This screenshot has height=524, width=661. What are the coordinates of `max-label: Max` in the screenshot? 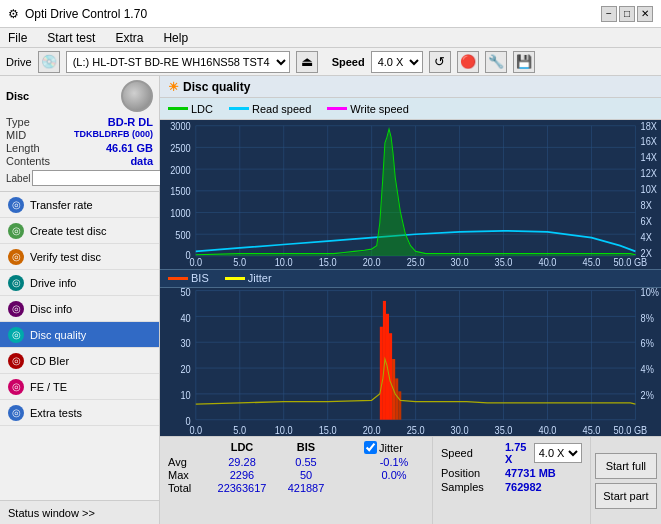 It's located at (188, 475).